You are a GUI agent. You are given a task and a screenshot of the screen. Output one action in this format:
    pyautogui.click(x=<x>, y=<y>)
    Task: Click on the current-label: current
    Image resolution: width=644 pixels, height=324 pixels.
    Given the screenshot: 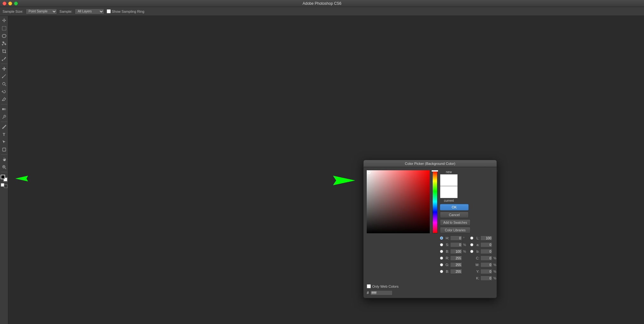 What is the action you would take?
    pyautogui.click(x=449, y=201)
    